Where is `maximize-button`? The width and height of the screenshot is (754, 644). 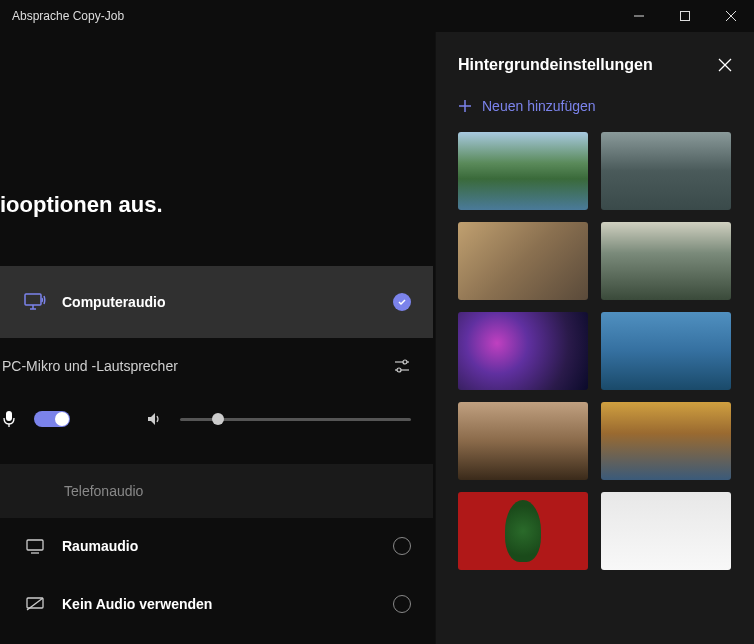 maximize-button is located at coordinates (685, 16).